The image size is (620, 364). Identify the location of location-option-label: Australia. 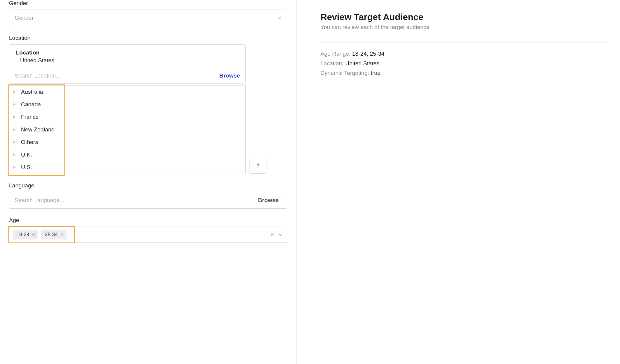
(32, 92).